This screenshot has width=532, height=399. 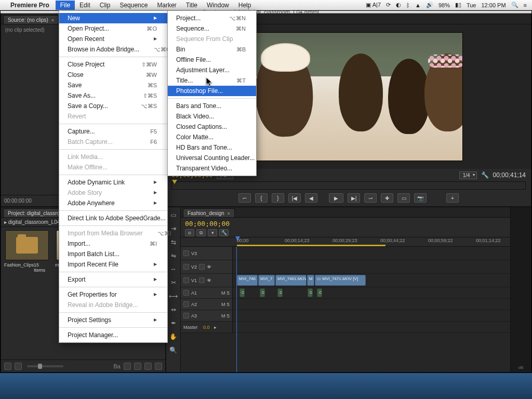 What do you see at coordinates (105, 5) in the screenshot?
I see `menubar-item-clip: Clip` at bounding box center [105, 5].